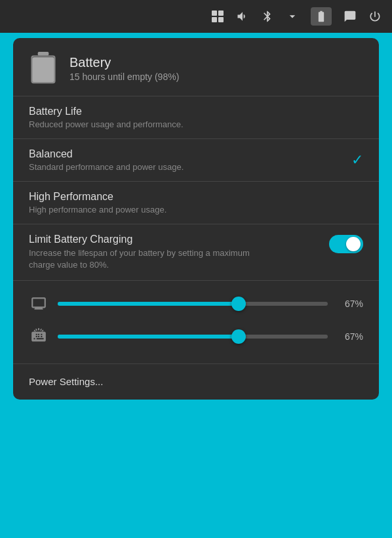 The image size is (392, 538). I want to click on balanced-title: Balanced, so click(196, 154).